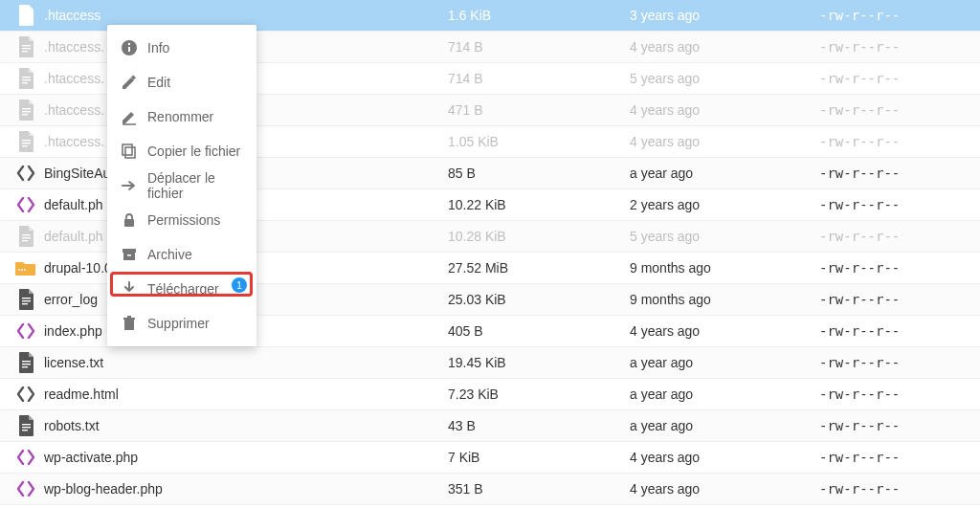 Image resolution: width=980 pixels, height=508 pixels. Describe the element at coordinates (132, 289) in the screenshot. I see `download-icon` at that location.